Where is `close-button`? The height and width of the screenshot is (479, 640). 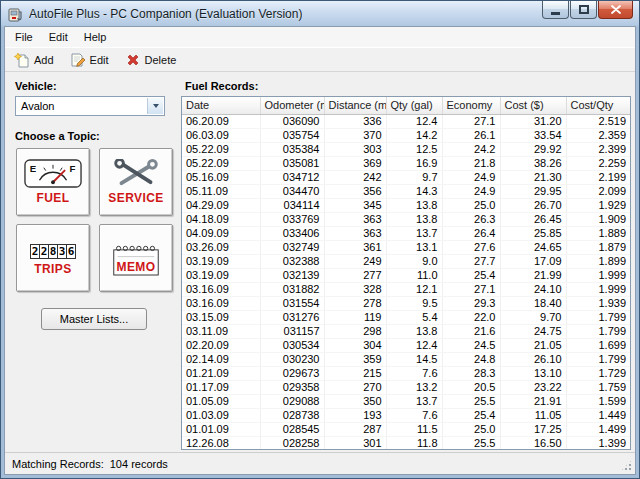
close-button is located at coordinates (616, 10).